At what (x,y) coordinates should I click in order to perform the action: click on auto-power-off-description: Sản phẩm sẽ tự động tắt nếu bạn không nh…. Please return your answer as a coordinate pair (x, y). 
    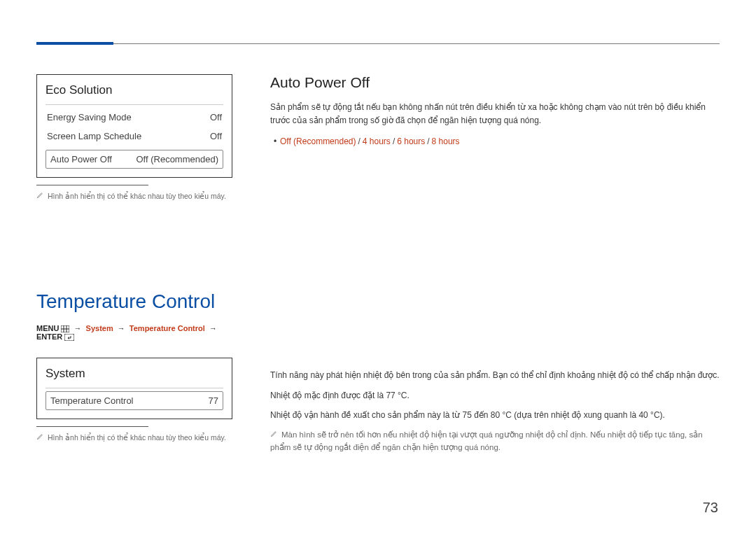
    Looking at the image, I should click on (495, 113).